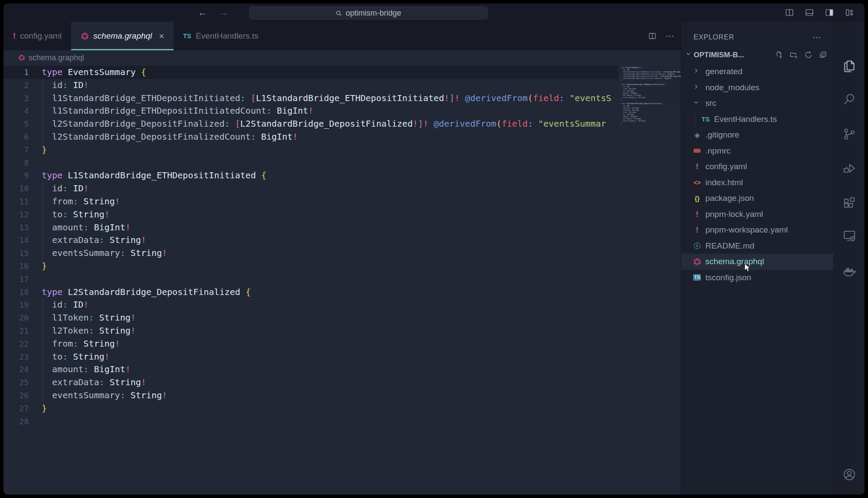 Image resolution: width=868 pixels, height=498 pixels. I want to click on code-row: 4 l1StandardBridge_ETHDepositInitiatedCo…, so click(342, 111).